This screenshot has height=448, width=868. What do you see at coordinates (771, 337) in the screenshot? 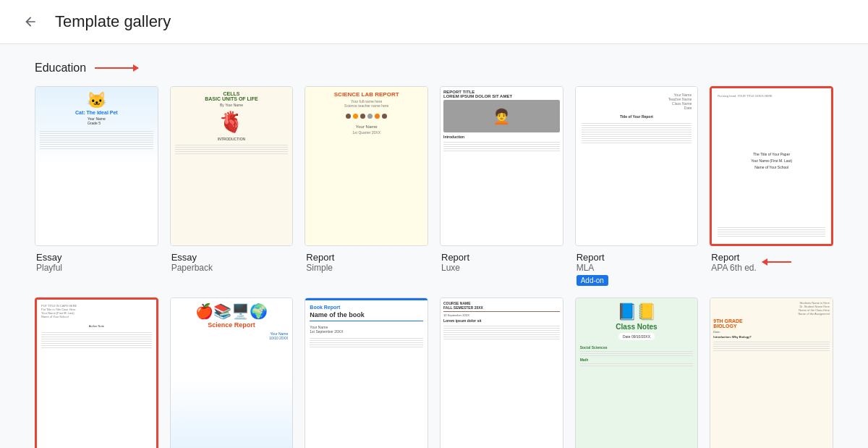
I see `cnpb-intro: Introduction: Why Biology?` at bounding box center [771, 337].